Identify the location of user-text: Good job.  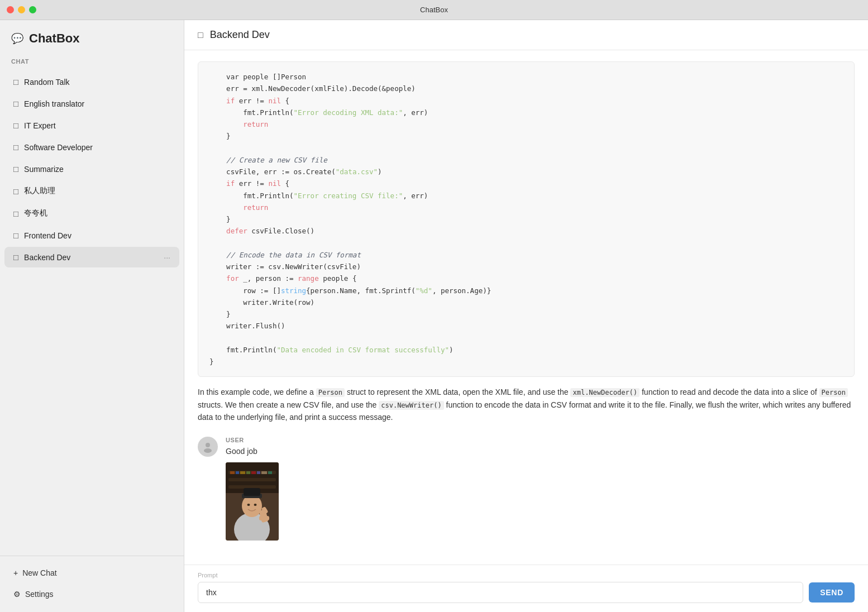
(540, 451).